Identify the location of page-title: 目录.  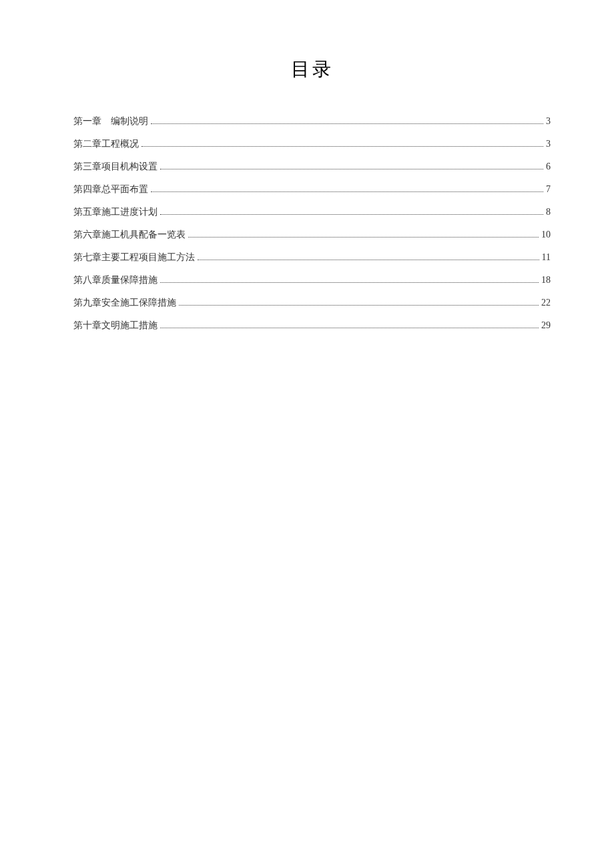
(312, 69).